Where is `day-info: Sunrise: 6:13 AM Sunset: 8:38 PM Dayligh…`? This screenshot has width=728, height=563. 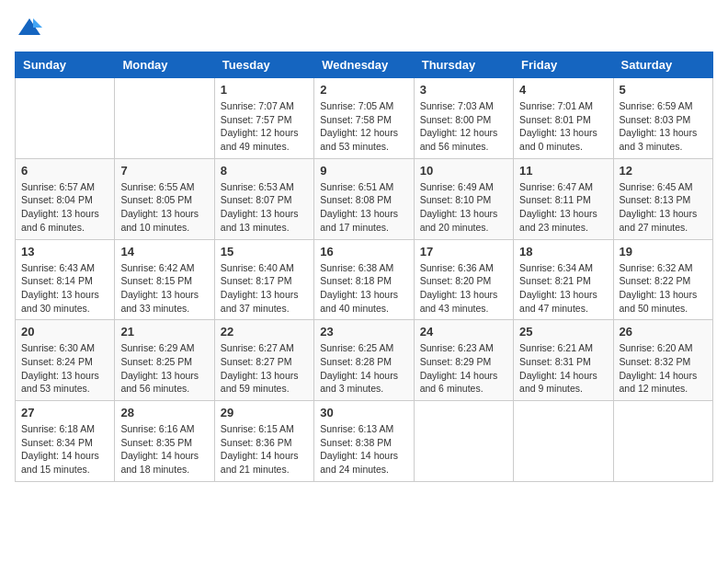 day-info: Sunrise: 6:13 AM Sunset: 8:38 PM Dayligh… is located at coordinates (364, 449).